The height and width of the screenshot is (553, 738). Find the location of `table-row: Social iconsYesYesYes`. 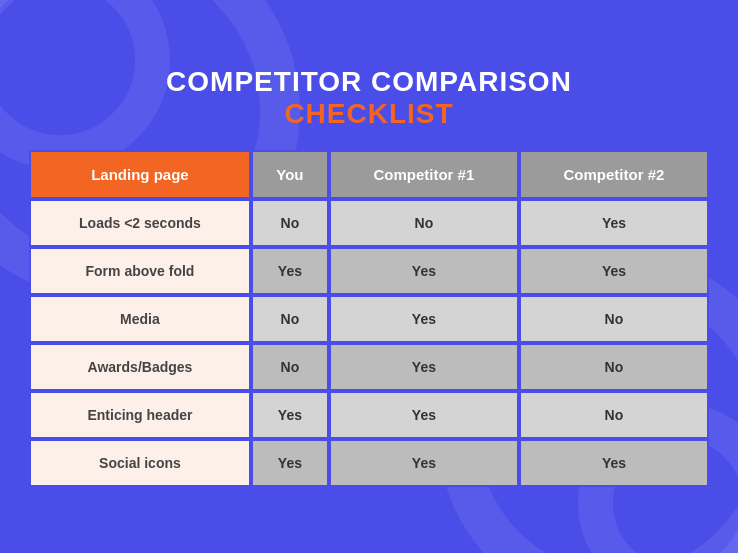

table-row: Social iconsYesYesYes is located at coordinates (369, 463).